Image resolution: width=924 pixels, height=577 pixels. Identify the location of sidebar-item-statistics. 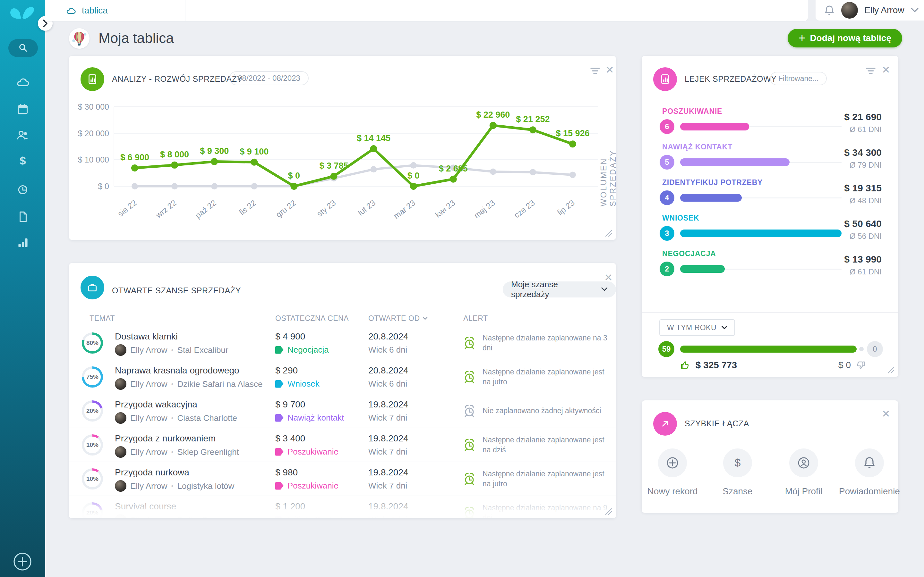
(23, 242).